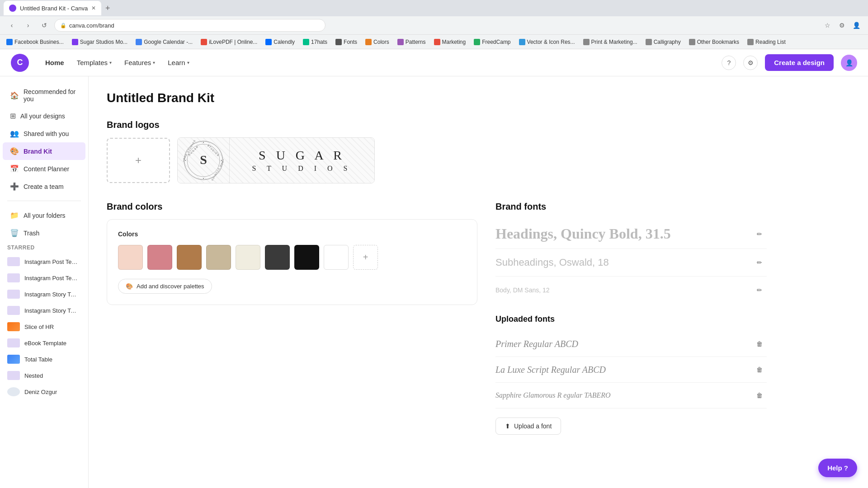 Image resolution: width=868 pixels, height=488 pixels. I want to click on bookmark-printmarketing: Print & Marketing..., so click(610, 42).